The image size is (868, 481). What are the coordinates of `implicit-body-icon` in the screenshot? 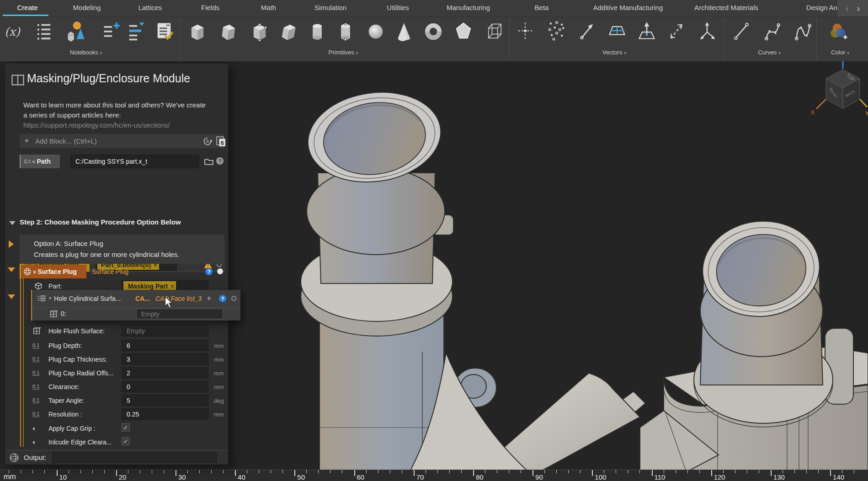 It's located at (14, 458).